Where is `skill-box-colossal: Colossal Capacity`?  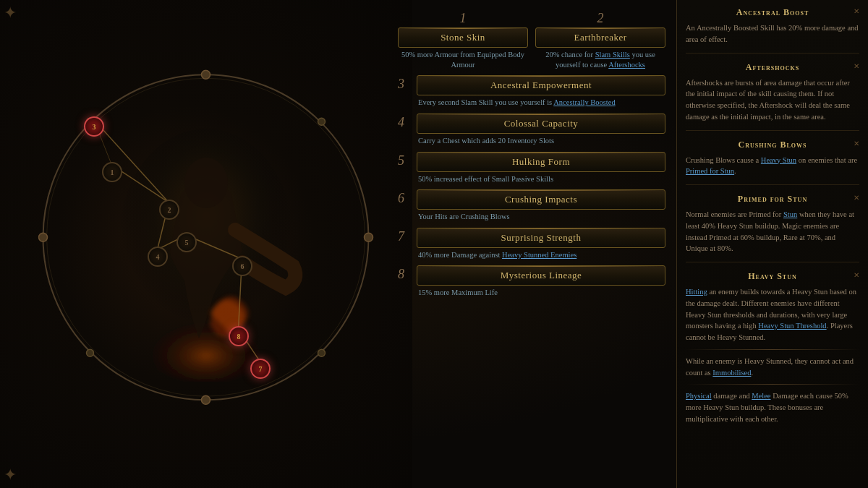
skill-box-colossal: Colossal Capacity is located at coordinates (541, 124).